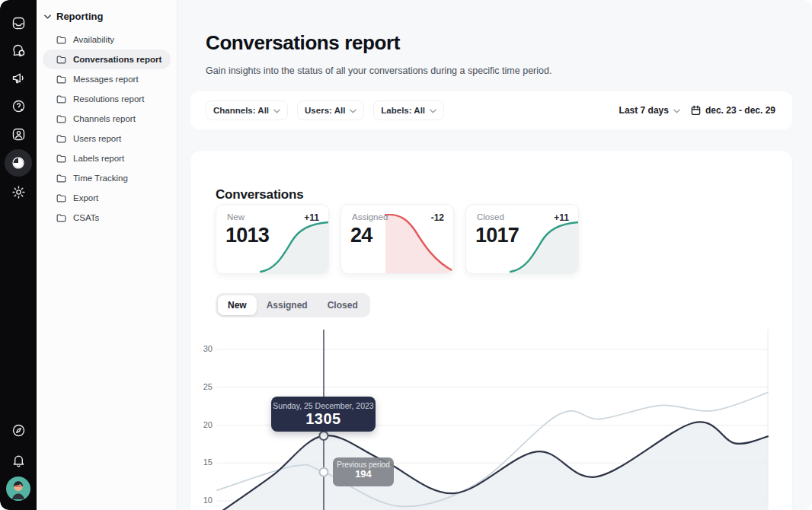 The height and width of the screenshot is (510, 812). What do you see at coordinates (79, 17) in the screenshot?
I see `sidebar-section-label: Reporting` at bounding box center [79, 17].